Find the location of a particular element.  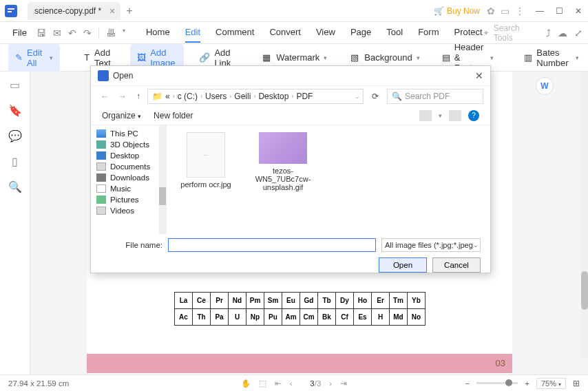

fit-page-icon: ⊞ is located at coordinates (576, 383).